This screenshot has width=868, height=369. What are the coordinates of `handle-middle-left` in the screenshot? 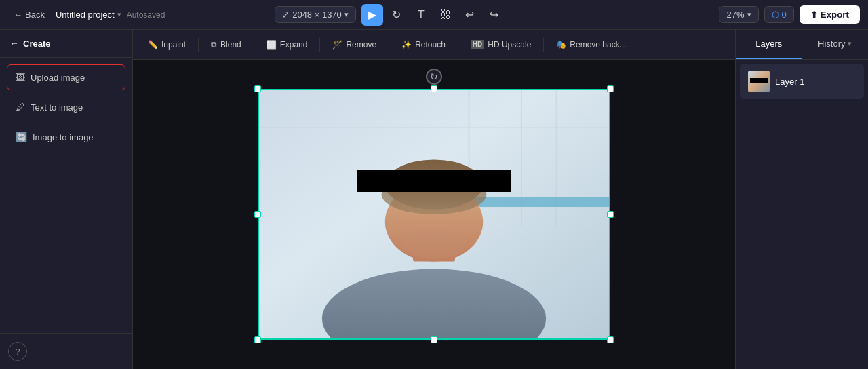 It's located at (258, 214).